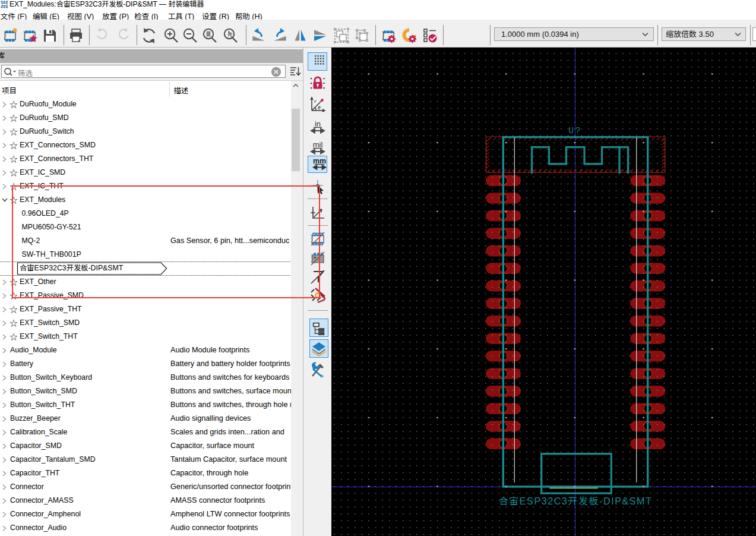 This screenshot has width=756, height=536. Describe the element at coordinates (318, 145) in the screenshot. I see `svg-text: mil` at that location.